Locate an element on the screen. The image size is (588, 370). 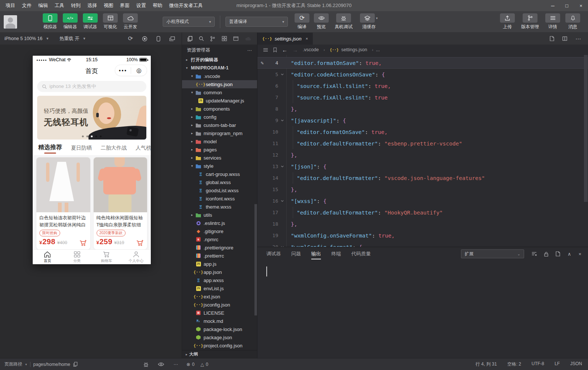
tree-item-.prettierignore: .prettierignore is located at coordinates (220, 248).